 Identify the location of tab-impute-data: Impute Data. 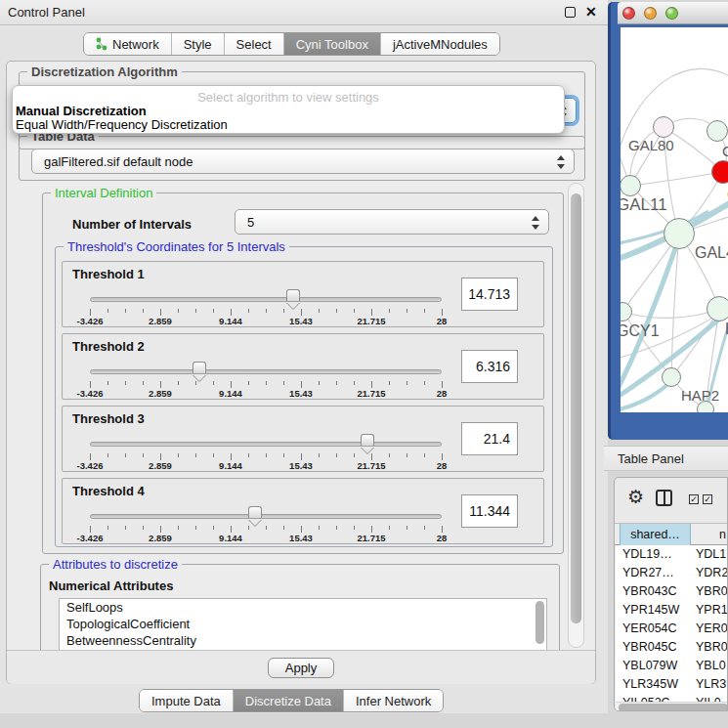
(187, 701).